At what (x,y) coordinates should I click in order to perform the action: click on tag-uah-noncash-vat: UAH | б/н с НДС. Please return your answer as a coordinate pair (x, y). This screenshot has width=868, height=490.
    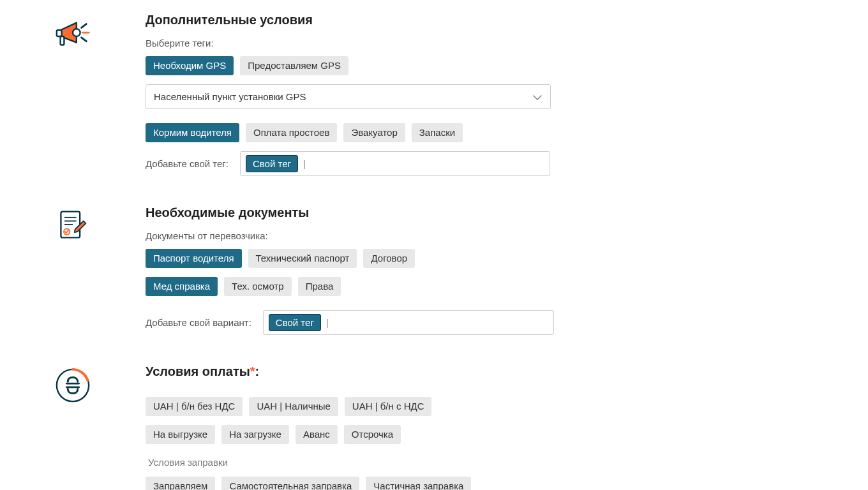
    Looking at the image, I should click on (388, 406).